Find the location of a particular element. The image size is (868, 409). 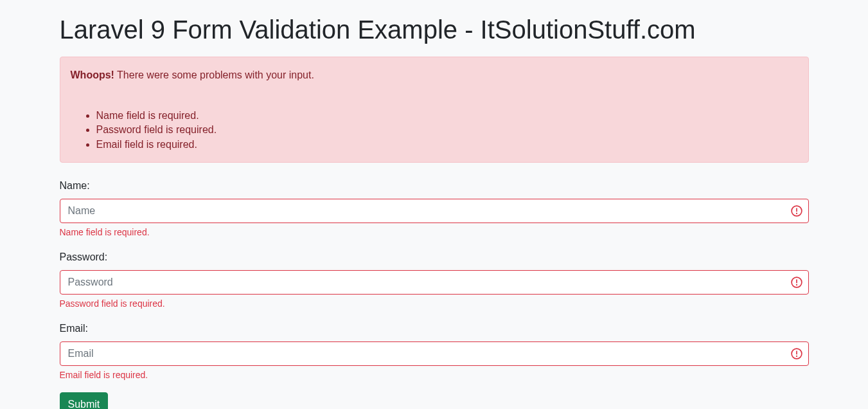

alert-error-item: Email field is required. is located at coordinates (447, 145).